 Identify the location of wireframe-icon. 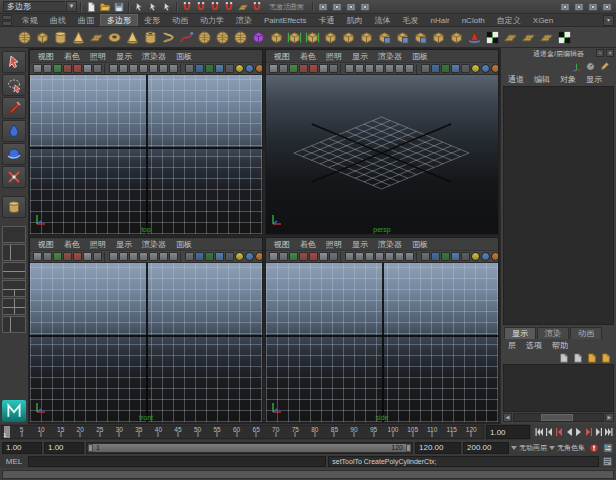
(350, 68).